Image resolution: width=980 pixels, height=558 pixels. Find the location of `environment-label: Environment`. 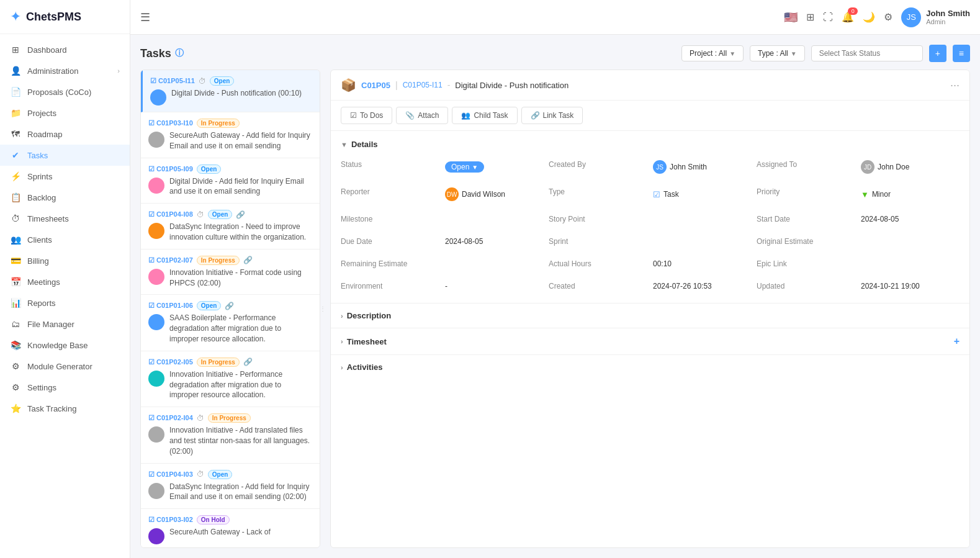

environment-label: Environment is located at coordinates (390, 286).